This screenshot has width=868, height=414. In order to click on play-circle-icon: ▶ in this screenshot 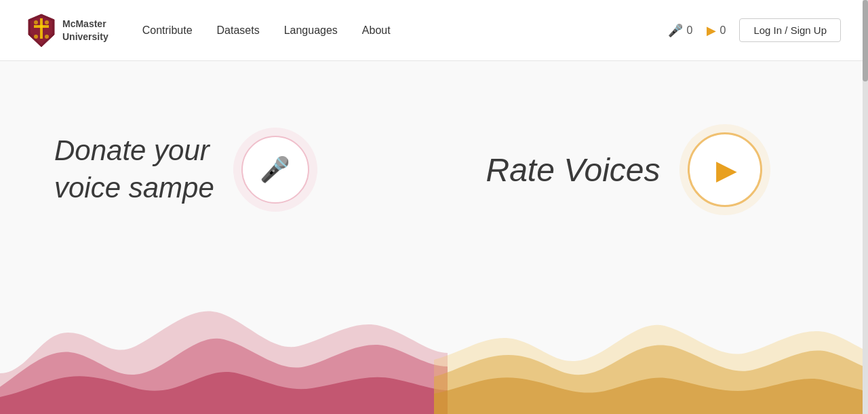, I will do `click(727, 170)`.